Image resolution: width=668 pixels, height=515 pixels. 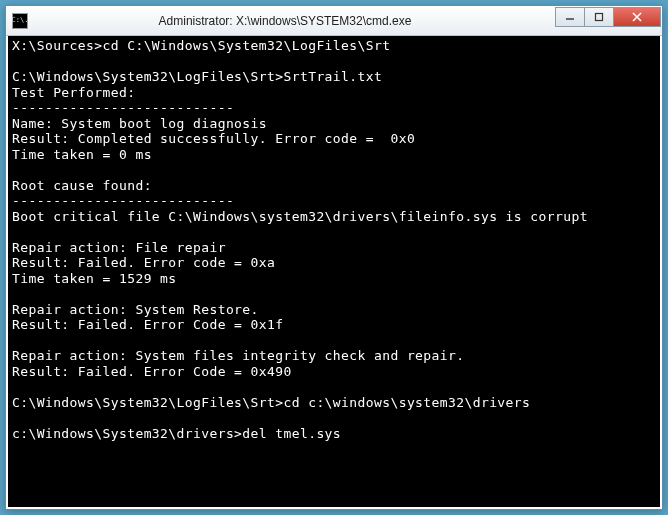 What do you see at coordinates (334, 403) in the screenshot?
I see `terminal-line: C:\Windows\System32\LogFiles\Srt>cd c:\w…` at bounding box center [334, 403].